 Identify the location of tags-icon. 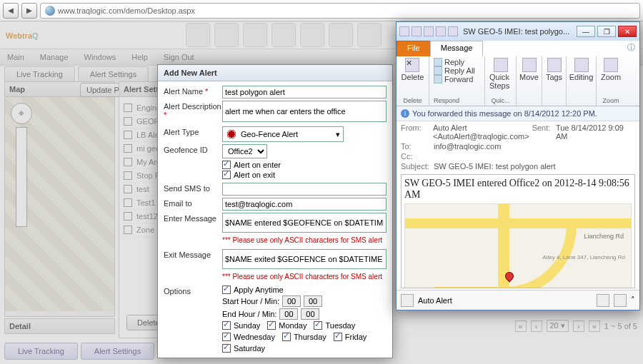
(554, 65).